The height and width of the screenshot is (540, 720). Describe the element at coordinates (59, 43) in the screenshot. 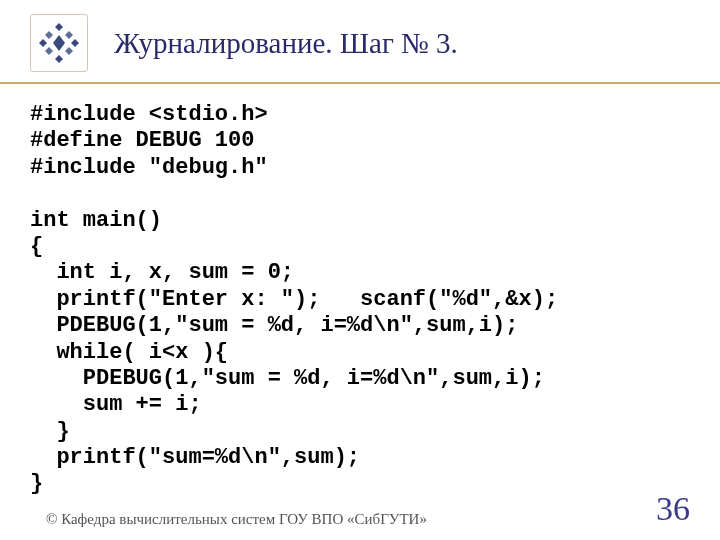

I see `logo-icon` at that location.